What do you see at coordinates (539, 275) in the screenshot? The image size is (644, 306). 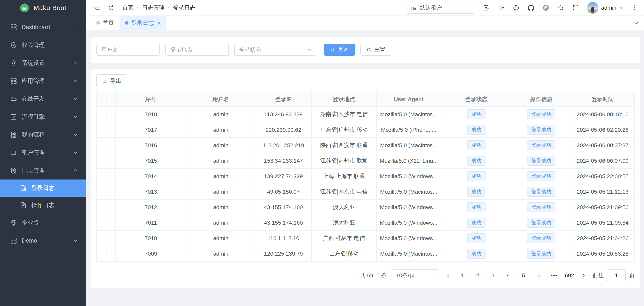 I see `page-number: 6` at bounding box center [539, 275].